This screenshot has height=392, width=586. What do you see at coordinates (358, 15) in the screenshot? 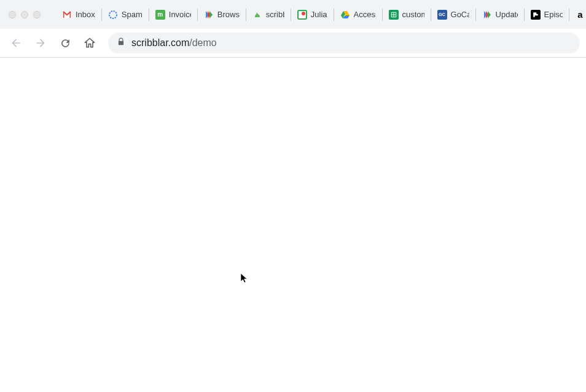
I see `bookmark-access: Access` at bounding box center [358, 15].